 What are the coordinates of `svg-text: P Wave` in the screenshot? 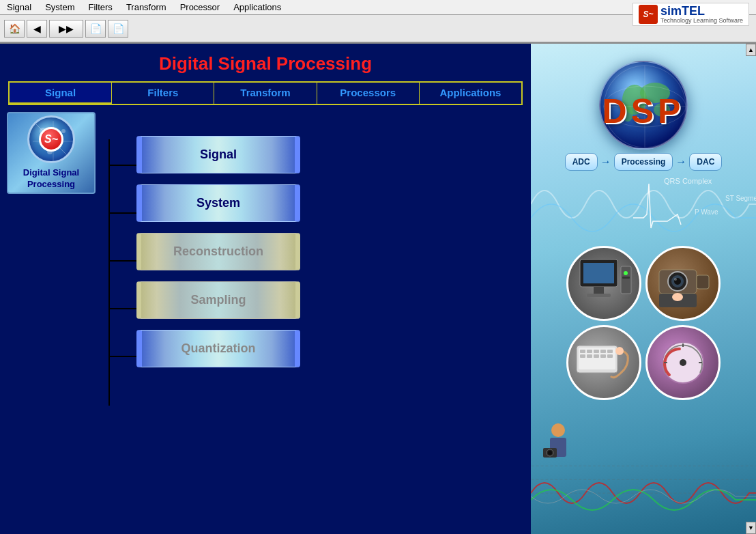 It's located at (707, 212).